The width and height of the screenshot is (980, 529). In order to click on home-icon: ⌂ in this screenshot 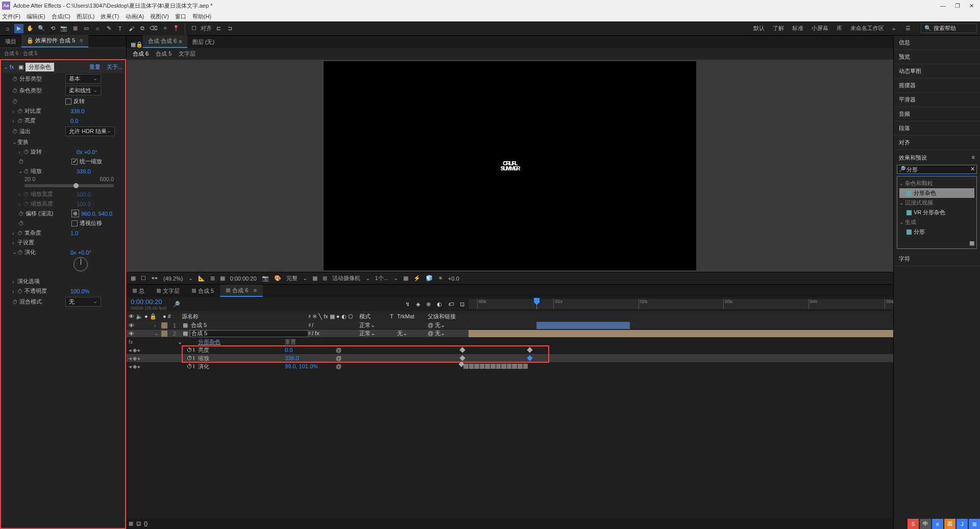, I will do `click(8, 29)`.